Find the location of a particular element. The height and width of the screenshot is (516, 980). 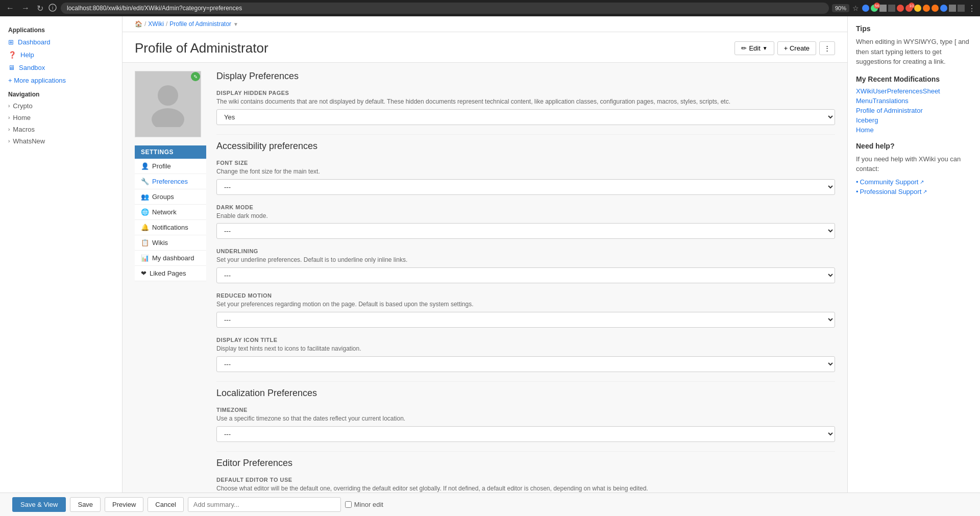

reduced-motion-label: REDUCED MOTION is located at coordinates (526, 296).